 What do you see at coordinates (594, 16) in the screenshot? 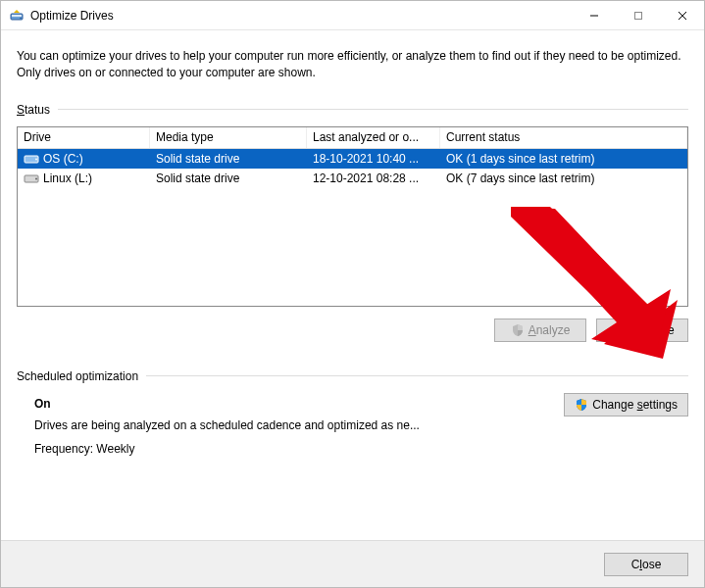
I see `minimize-button` at bounding box center [594, 16].